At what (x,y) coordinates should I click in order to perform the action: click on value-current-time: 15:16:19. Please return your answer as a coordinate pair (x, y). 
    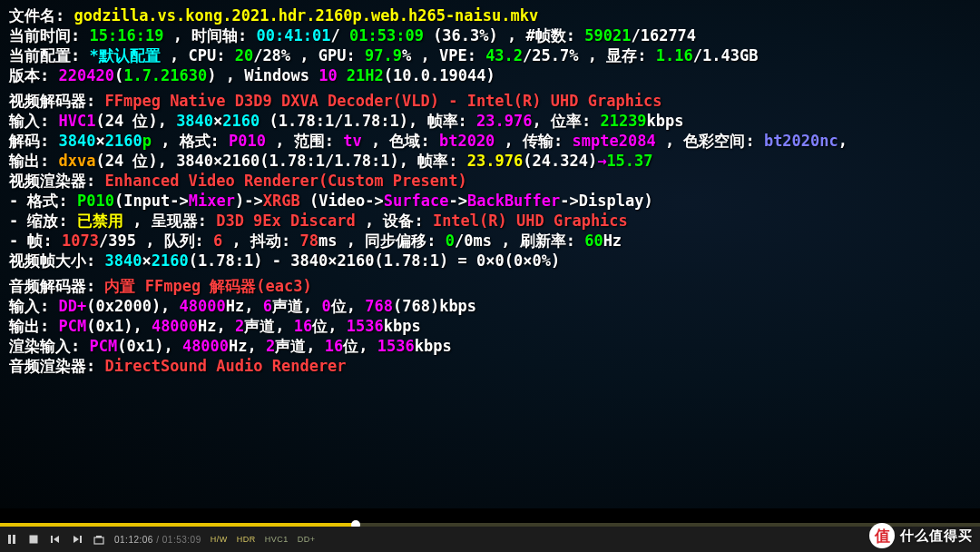
    Looking at the image, I should click on (126, 35).